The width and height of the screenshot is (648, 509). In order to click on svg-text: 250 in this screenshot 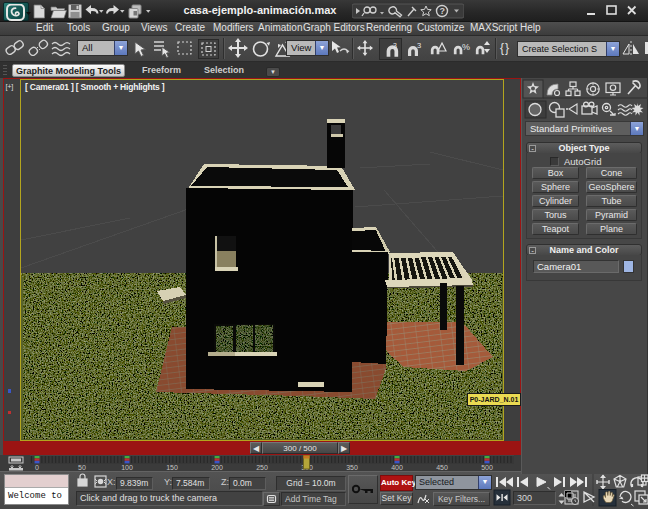, I will do `click(262, 468)`.